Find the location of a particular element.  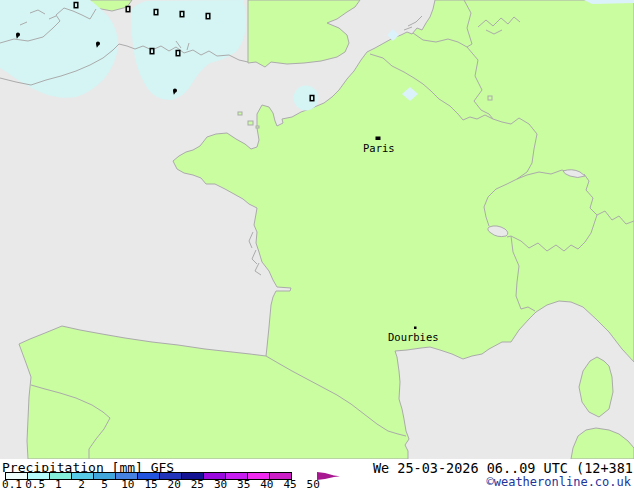

city-label: Paris is located at coordinates (379, 148).